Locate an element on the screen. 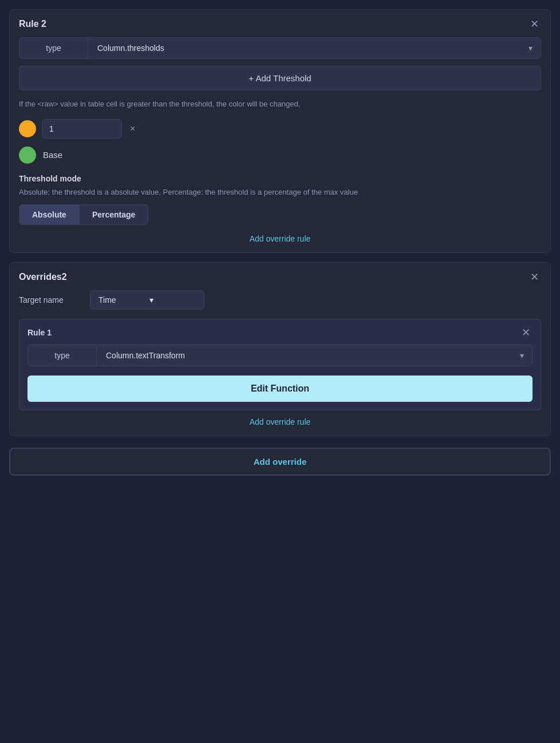  target-name-select: Time ▾ is located at coordinates (147, 300).